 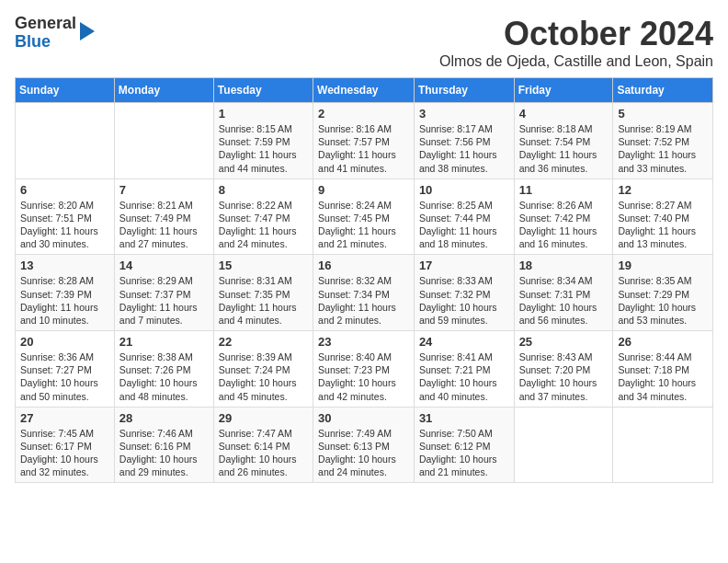 What do you see at coordinates (64, 224) in the screenshot?
I see `day-info: Sunrise: 8:20 AM Sunset: 7:51 PM Dayligh…` at bounding box center [64, 224].